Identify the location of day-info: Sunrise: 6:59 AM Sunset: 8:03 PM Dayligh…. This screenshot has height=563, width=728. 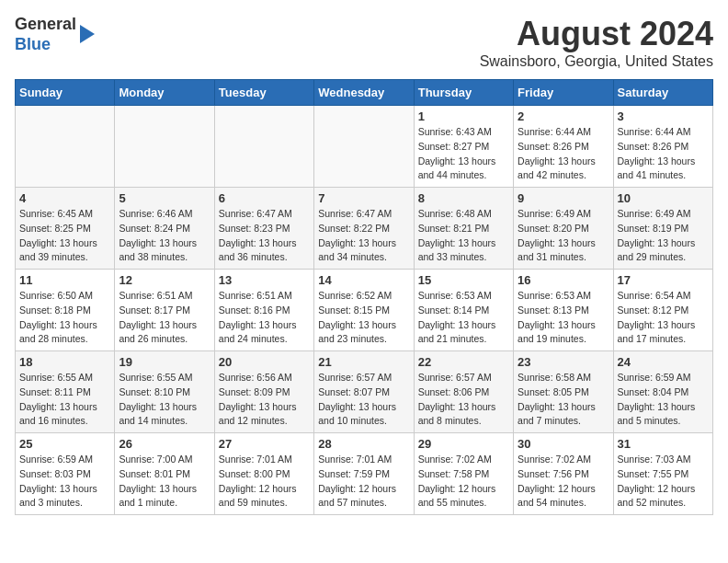
(64, 482).